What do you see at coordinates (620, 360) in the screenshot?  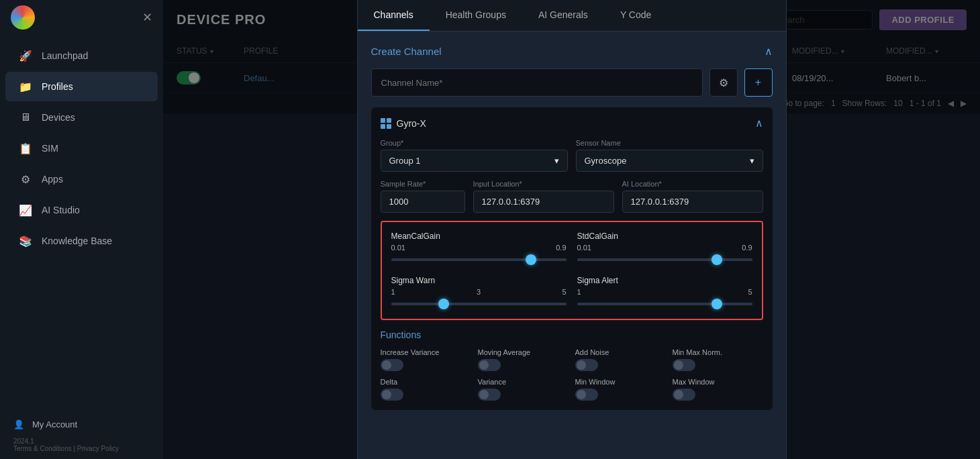 I see `function-add-noise: Add Noise` at bounding box center [620, 360].